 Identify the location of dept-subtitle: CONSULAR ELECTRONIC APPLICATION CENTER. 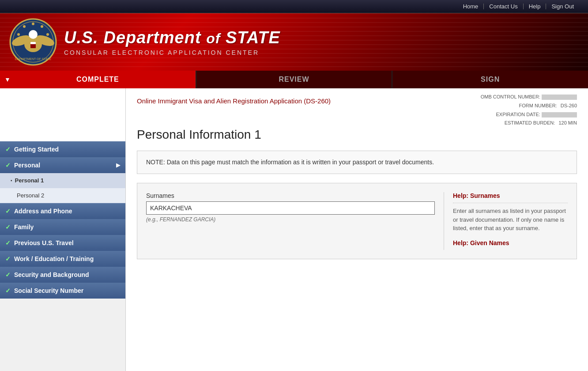
(172, 53).